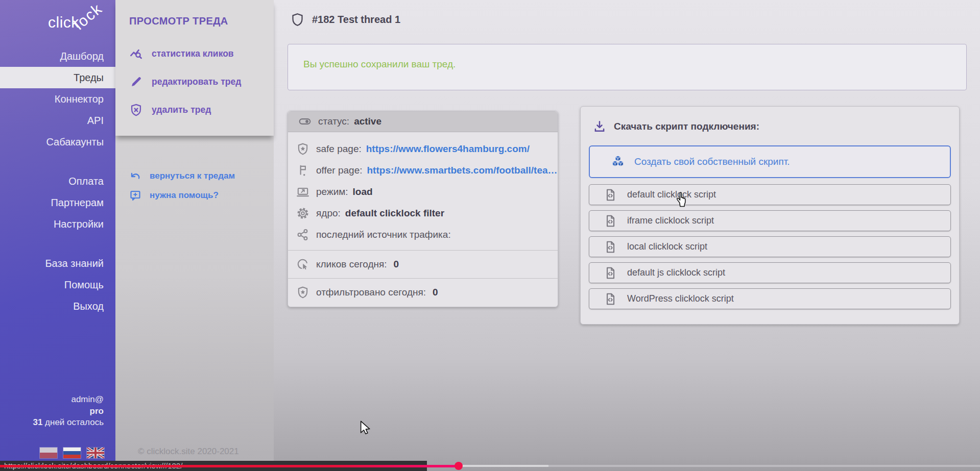 Image resolution: width=980 pixels, height=471 pixels. What do you see at coordinates (459, 466) in the screenshot?
I see `video-progress-handle` at bounding box center [459, 466].